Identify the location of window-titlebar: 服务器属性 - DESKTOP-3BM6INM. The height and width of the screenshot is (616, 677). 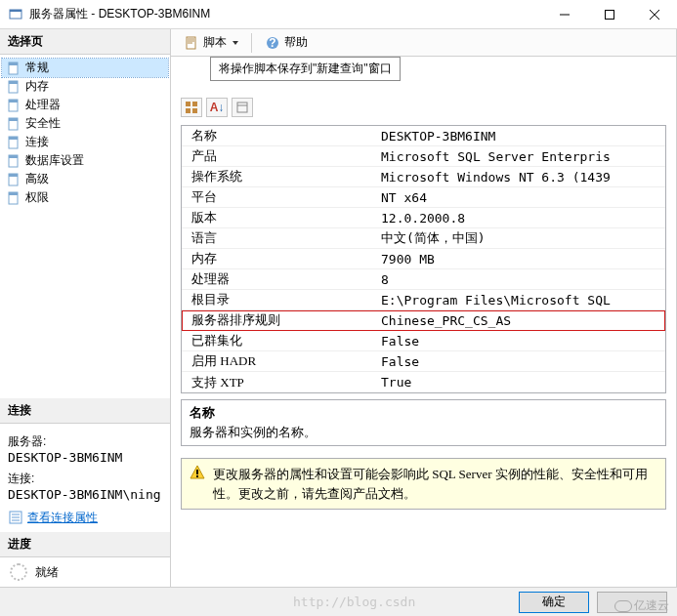
(338, 15).